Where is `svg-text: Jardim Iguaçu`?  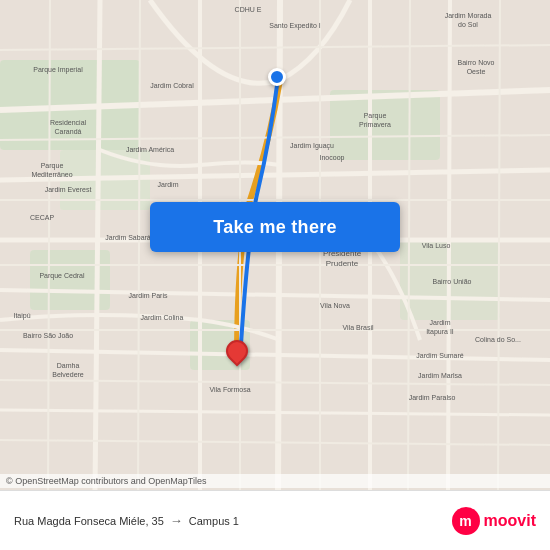 svg-text: Jardim Iguaçu is located at coordinates (312, 146).